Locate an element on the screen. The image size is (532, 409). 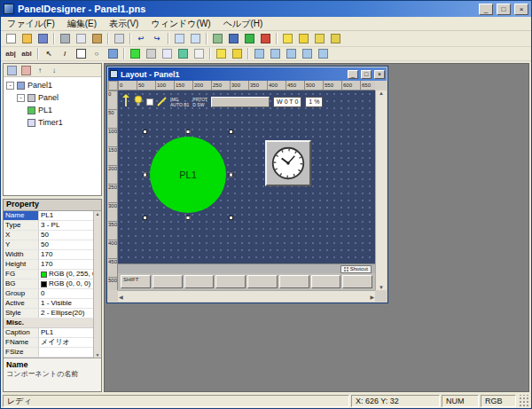
property-value: 2 - Ellipse(20) is located at coordinates (66, 313).